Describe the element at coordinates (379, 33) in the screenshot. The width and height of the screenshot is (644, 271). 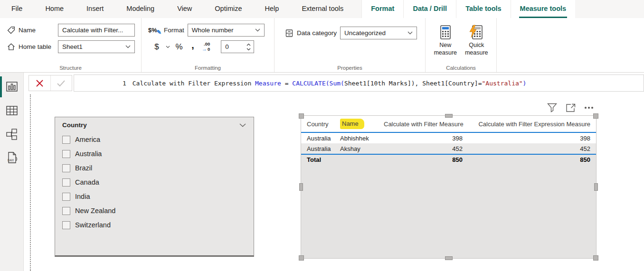
I see `data-category-dropdown: Uncategorized` at that location.